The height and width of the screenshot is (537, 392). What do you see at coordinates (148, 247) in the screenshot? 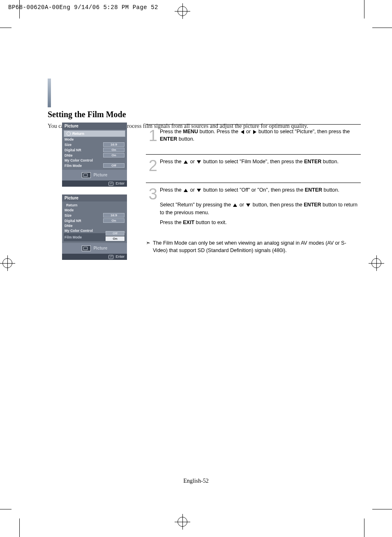
I see `note-marker-icon: ➣` at bounding box center [148, 247].